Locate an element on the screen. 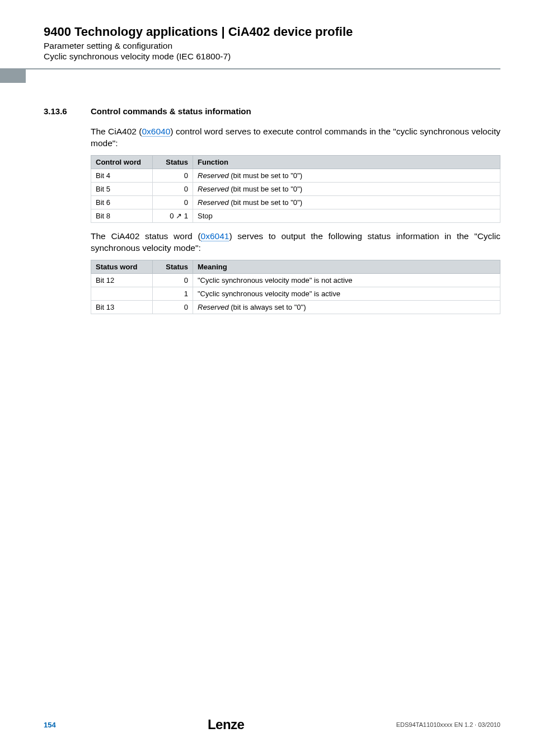  ctrl-bit: Bit 5 is located at coordinates (122, 189).